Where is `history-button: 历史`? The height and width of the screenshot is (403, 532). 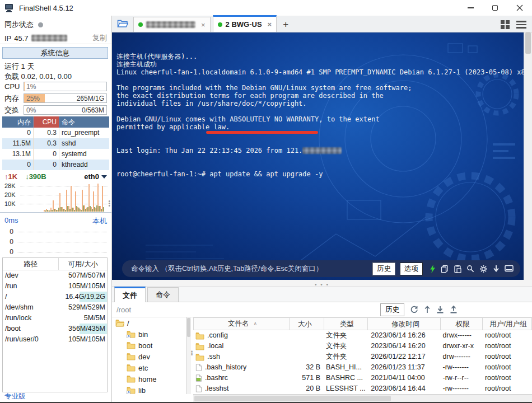
history-button: 历史 is located at coordinates (384, 269).